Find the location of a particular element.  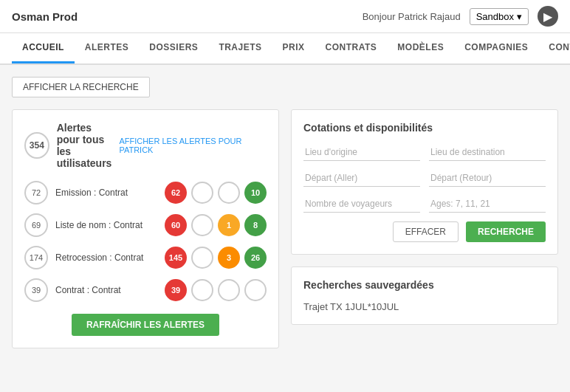

depart-aller-input is located at coordinates (362, 179).